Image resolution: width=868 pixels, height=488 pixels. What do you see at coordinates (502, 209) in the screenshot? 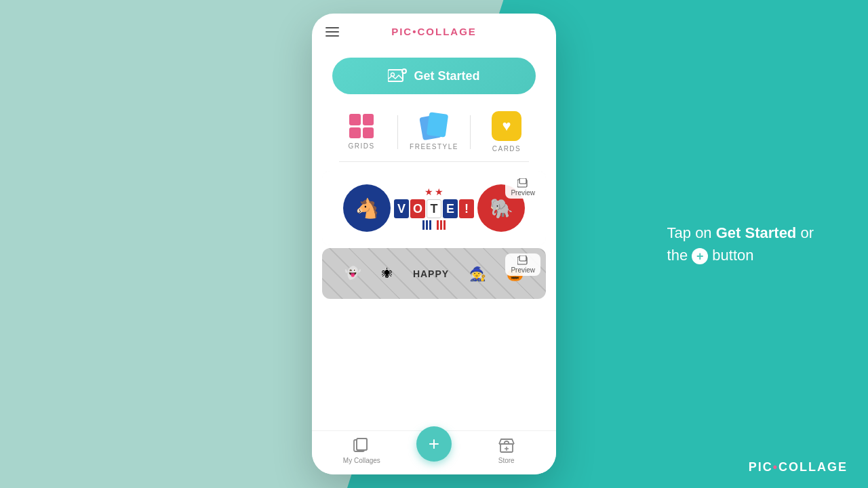
I see `elephant-emoji: 🐘` at bounding box center [502, 209].